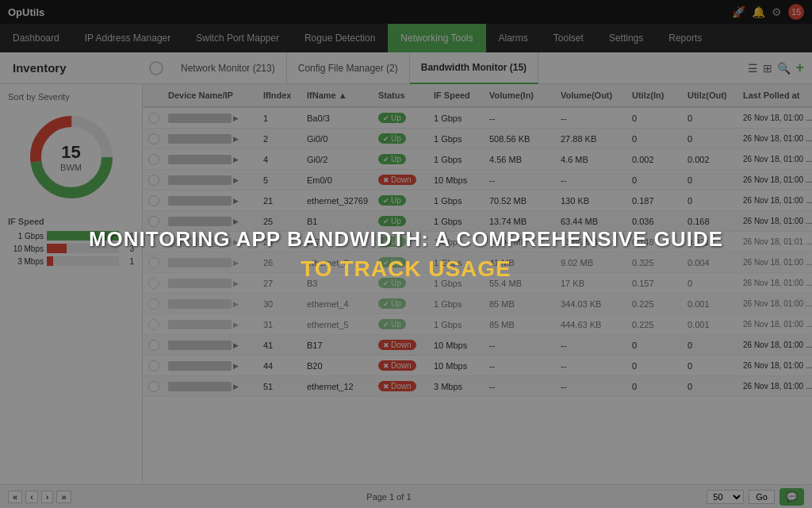  What do you see at coordinates (436, 38) in the screenshot?
I see `nav-networking-tools: Networking Tools` at bounding box center [436, 38].